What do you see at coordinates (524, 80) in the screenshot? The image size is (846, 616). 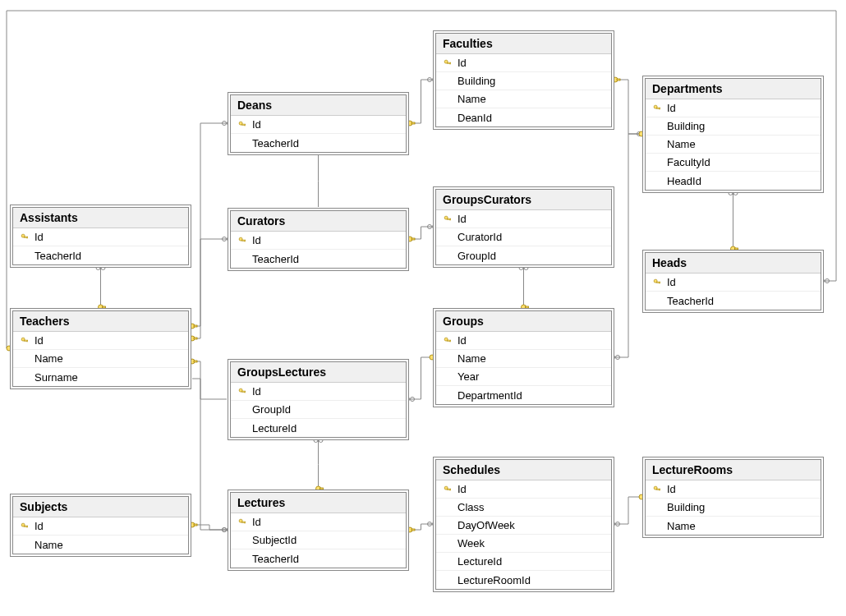 I see `table-faculties: FacultiesIdBuildingNameDeanId` at bounding box center [524, 80].